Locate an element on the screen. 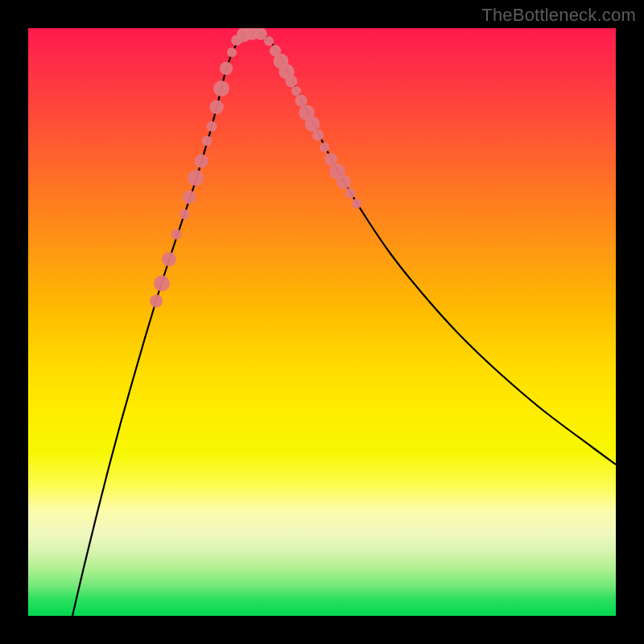  markers-group is located at coordinates (256, 167).